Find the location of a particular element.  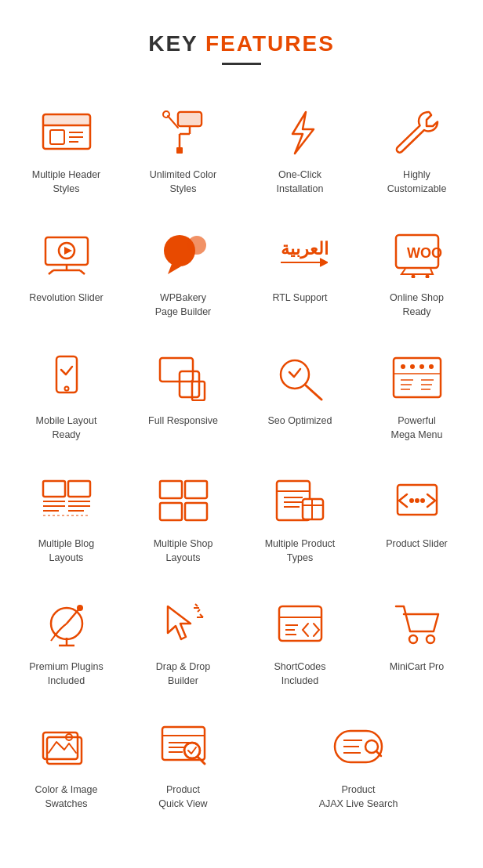

feature-shortcodes-included: ShortCodesIncluded is located at coordinates (300, 642).